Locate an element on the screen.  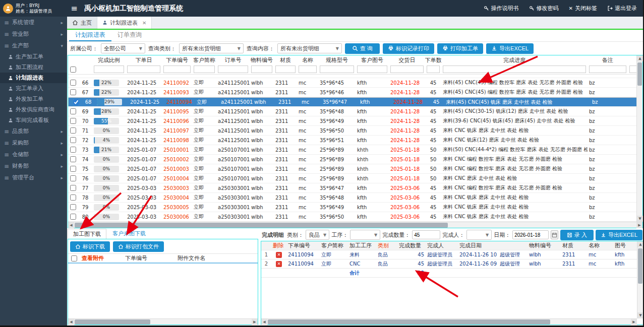
sidebar-group: ≡仓储部▸ is located at coordinates (33, 154).